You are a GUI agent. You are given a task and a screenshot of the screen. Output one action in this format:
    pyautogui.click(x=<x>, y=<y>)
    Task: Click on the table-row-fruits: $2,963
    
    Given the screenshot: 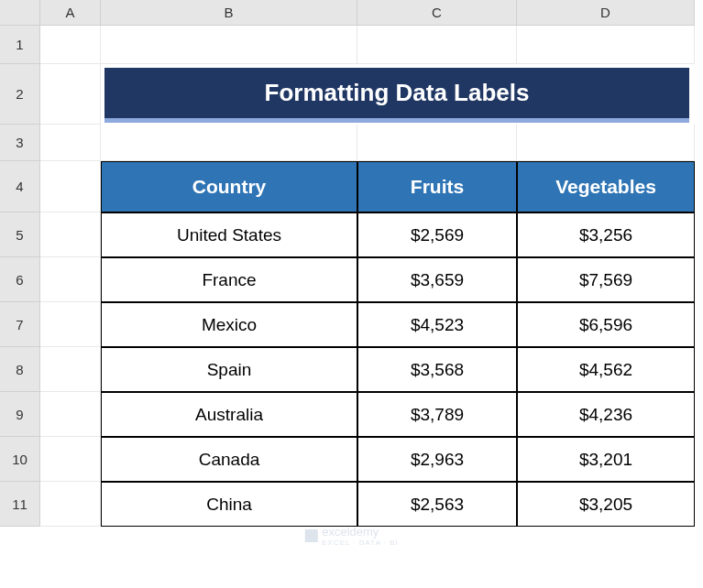 What is the action you would take?
    pyautogui.click(x=437, y=460)
    